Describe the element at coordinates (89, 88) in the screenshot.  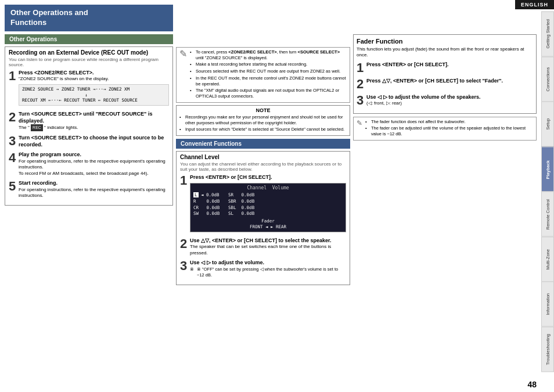
I see `left-step-1: 1 Press <ZONE2/REC SELECT>. "ZONE2 SOURC…` at that location.